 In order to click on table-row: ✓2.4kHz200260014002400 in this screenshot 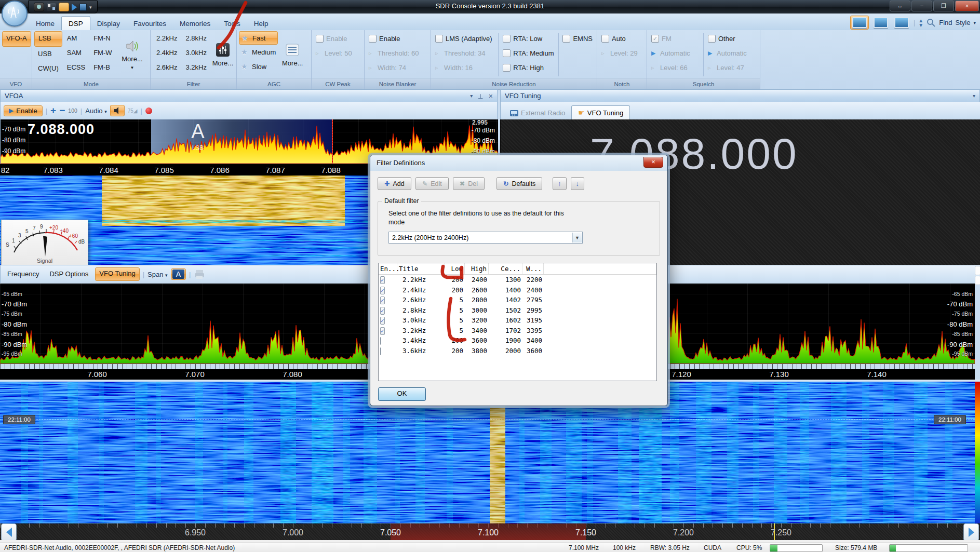, I will do `click(517, 290)`.